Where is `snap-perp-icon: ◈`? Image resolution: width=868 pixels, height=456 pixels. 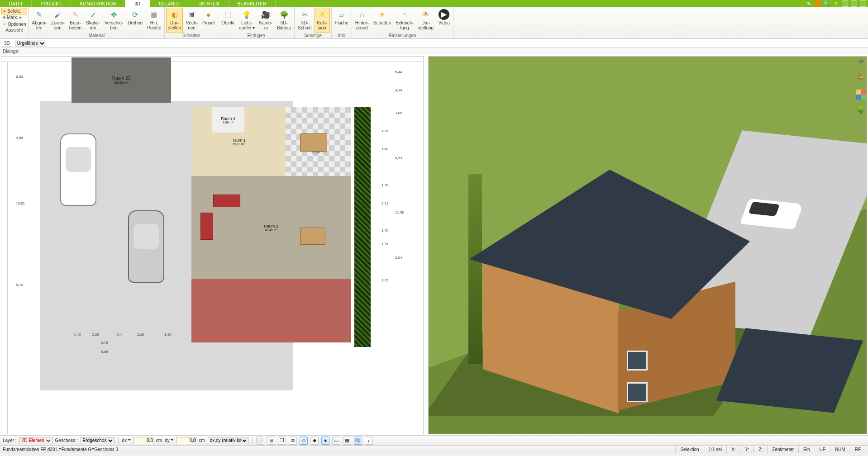 snap-perp-icon: ◈ is located at coordinates (325, 441).